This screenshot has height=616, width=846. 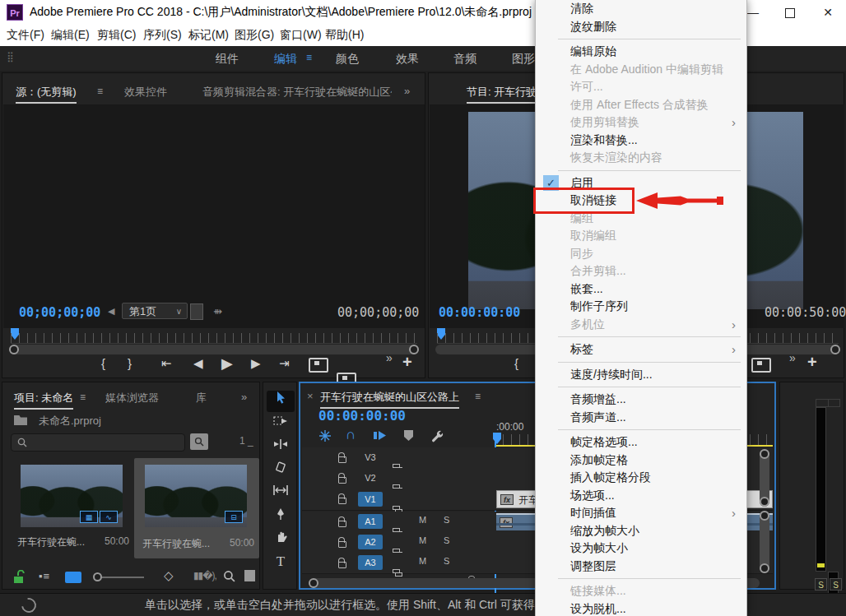 What do you see at coordinates (407, 90) in the screenshot?
I see `source-tabs-overflow-icon: »` at bounding box center [407, 90].